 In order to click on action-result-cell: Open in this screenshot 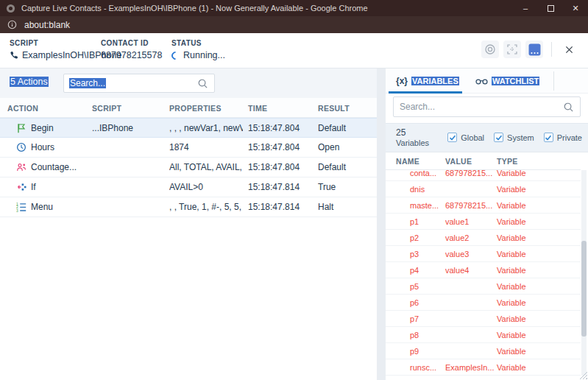, I will do `click(328, 147)`.